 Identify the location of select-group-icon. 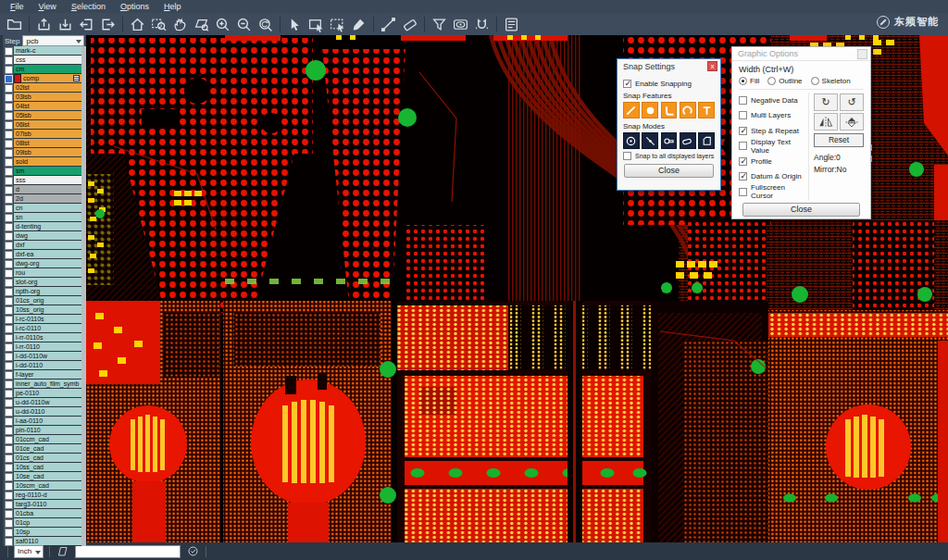
(337, 24).